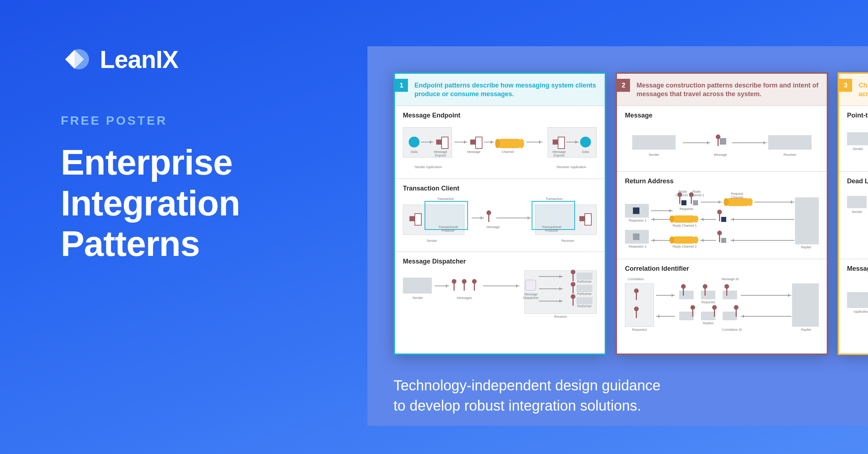 This screenshot has height=454, width=868. What do you see at coordinates (500, 215) in the screenshot?
I see `card-1-section-2: Transaction Client Transaction Transacti…` at bounding box center [500, 215].